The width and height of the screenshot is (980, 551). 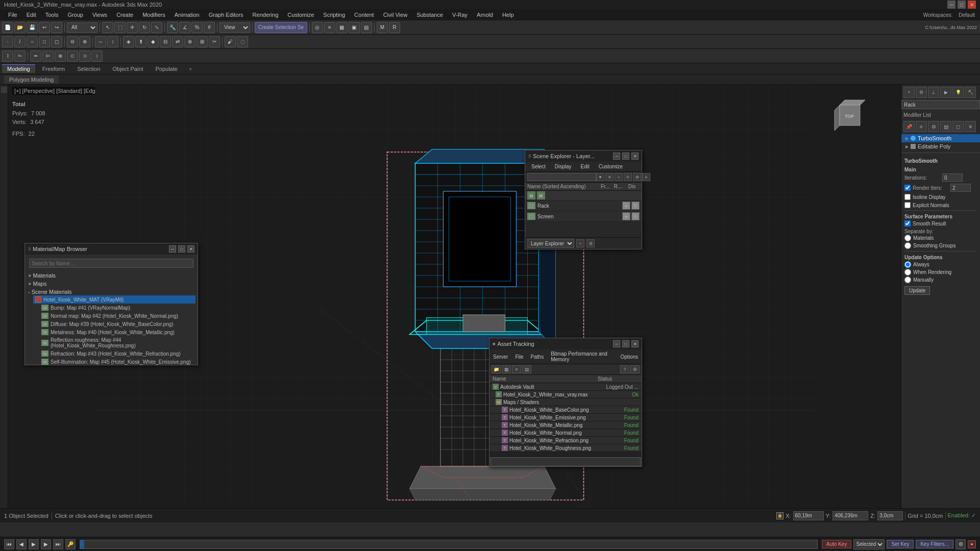 I want to click on at-options: Options, so click(x=629, y=357).